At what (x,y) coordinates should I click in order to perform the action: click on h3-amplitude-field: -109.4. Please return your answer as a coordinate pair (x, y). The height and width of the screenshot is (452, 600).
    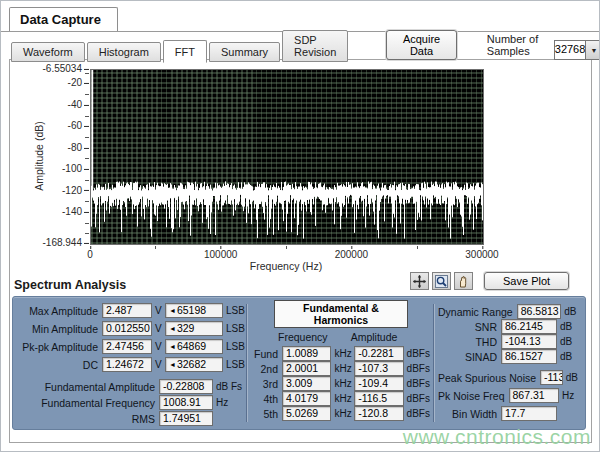
    Looking at the image, I should click on (378, 384).